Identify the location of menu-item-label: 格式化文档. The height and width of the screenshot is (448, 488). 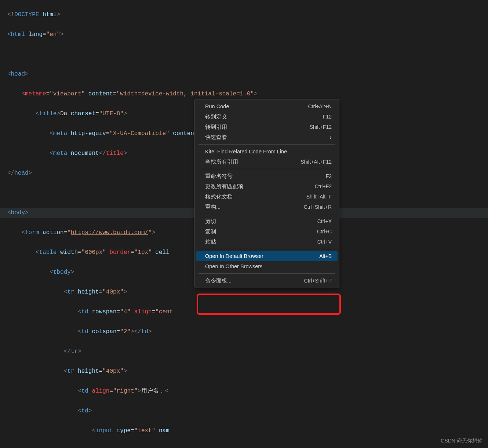
(219, 197).